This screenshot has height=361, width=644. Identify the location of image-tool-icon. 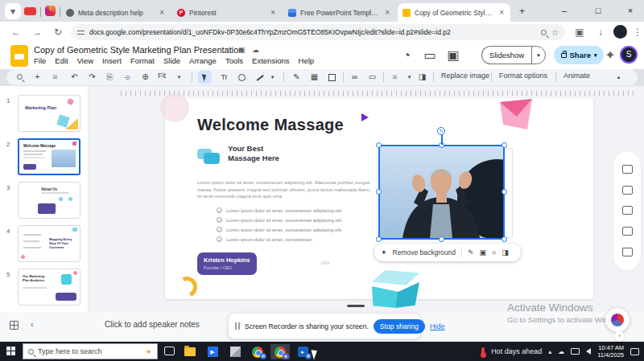
(332, 77).